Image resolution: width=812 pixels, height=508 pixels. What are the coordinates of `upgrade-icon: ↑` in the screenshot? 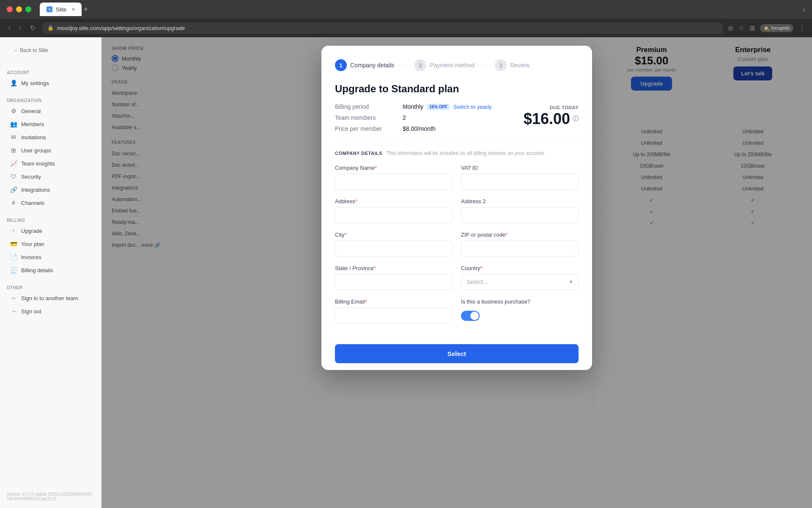 It's located at (14, 231).